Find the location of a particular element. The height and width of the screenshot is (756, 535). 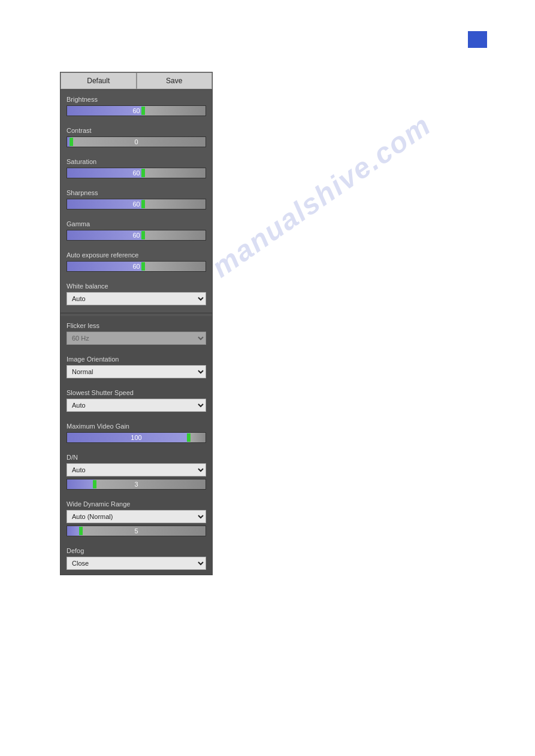

panel-header: Default Save is located at coordinates (137, 81).